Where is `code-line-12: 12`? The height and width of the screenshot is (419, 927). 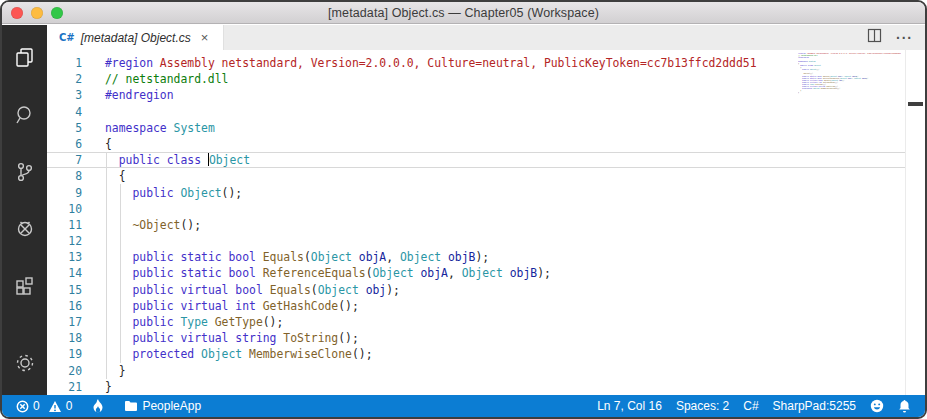 code-line-12: 12 is located at coordinates (486, 241).